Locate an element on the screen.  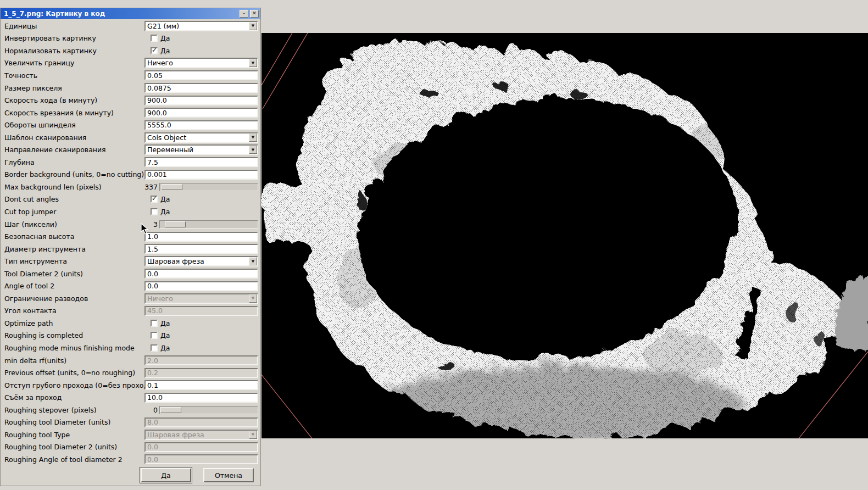
roughing-minus-finishing-checkbox-wrap: Да is located at coordinates (160, 348).